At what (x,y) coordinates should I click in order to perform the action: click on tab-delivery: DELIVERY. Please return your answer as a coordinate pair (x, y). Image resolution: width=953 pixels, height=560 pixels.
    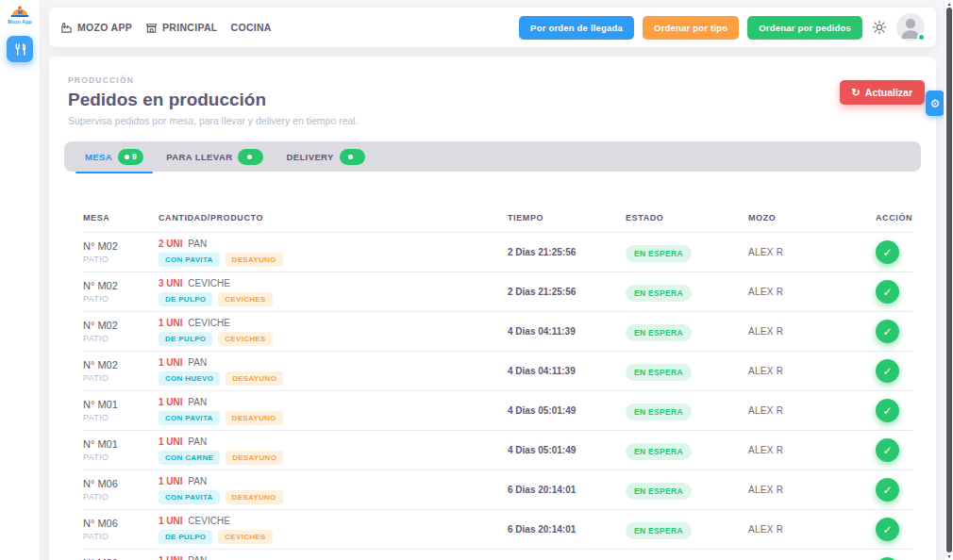
    Looking at the image, I should click on (325, 156).